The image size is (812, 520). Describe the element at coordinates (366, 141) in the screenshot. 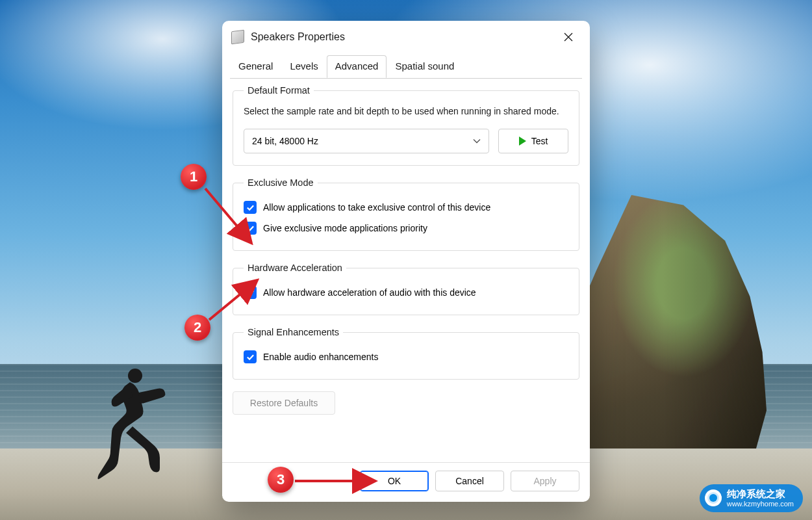

I see `sample-format-select: 24 bit, 48000 Hz` at that location.